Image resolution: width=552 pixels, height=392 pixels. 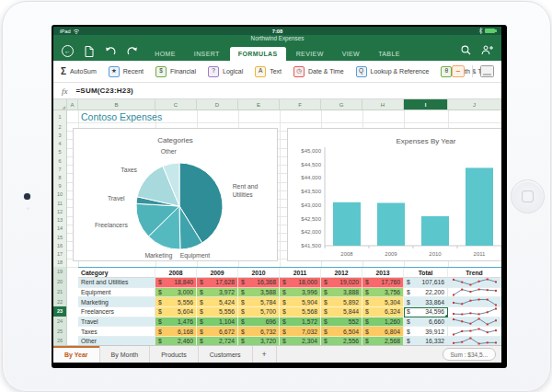 What do you see at coordinates (217, 105) in the screenshot?
I see `column-header-d: D` at bounding box center [217, 105].